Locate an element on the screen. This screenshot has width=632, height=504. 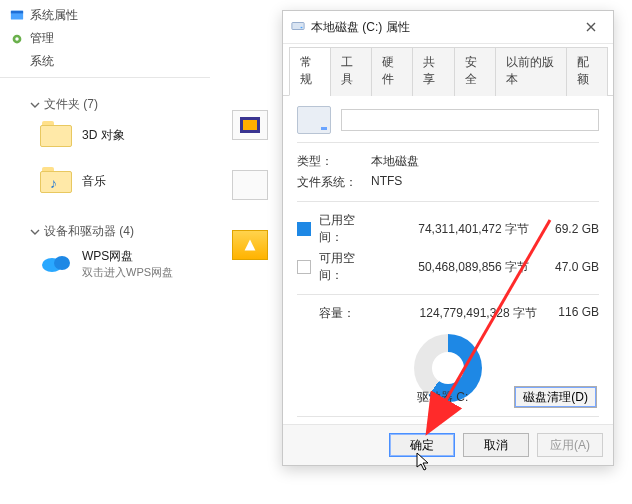
capacity-bytes: 124,779,491,328 字节 is located at coordinates (461, 314).